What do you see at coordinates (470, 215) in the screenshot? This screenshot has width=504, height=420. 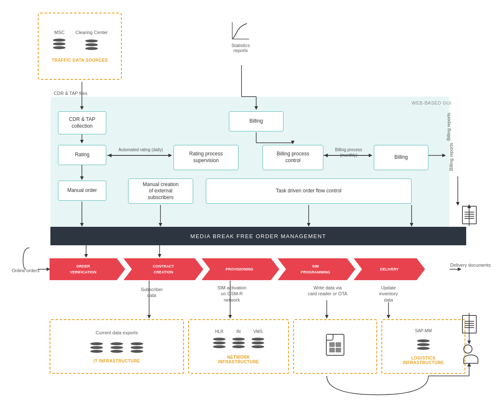 I see `billing-doc-icon` at bounding box center [470, 215].